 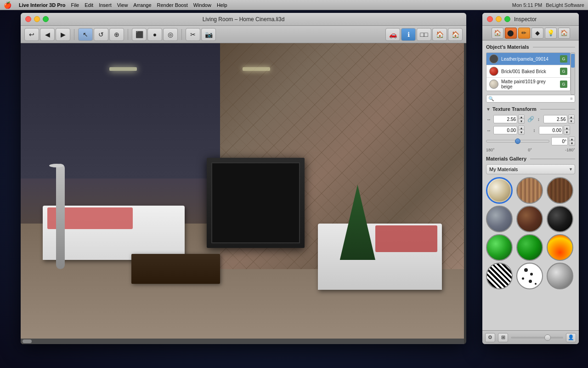 What do you see at coordinates (567, 130) in the screenshot?
I see `offset-y-stepper: ▲ ▼` at bounding box center [567, 130].